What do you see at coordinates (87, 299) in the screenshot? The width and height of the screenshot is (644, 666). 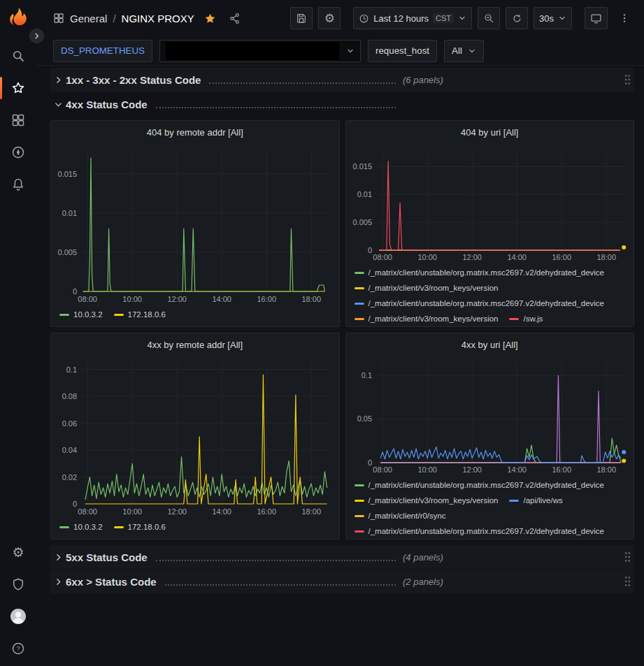 I see `svg-text: 08:00` at bounding box center [87, 299].